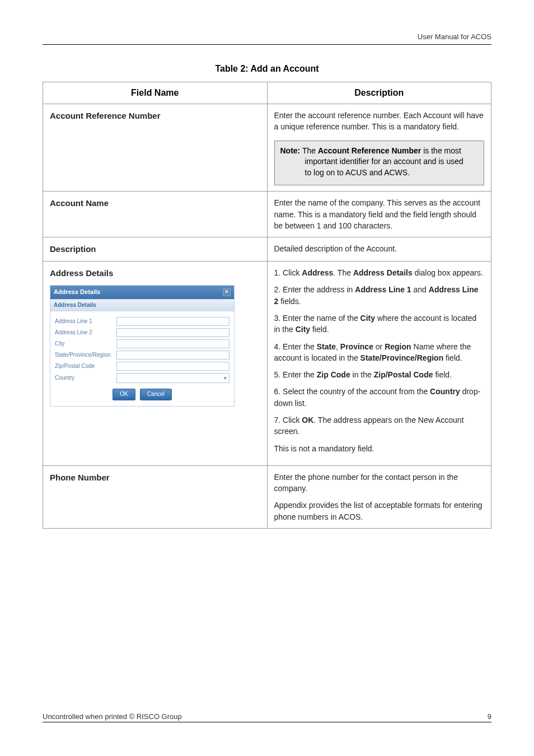  I want to click on table-row: Account Reference Number Enter the accou…, so click(268, 148).